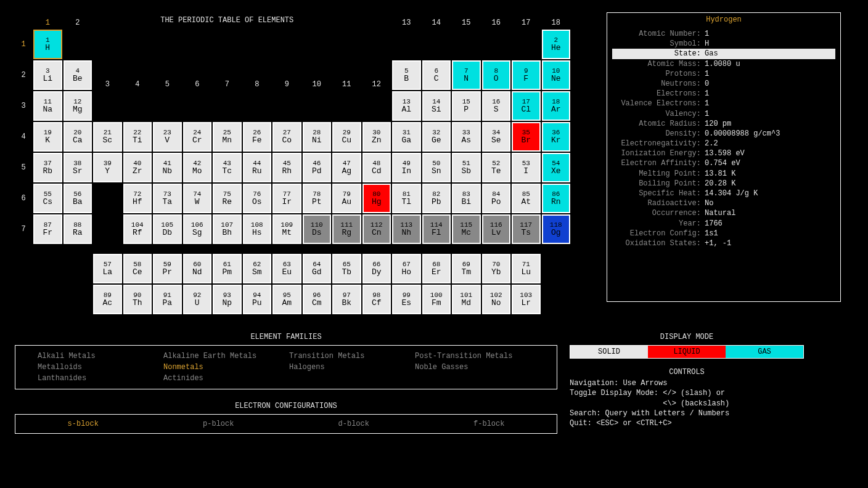 This screenshot has width=868, height=488. Describe the element at coordinates (258, 269) in the screenshot. I see `element-Sm: 62Sm` at that location.